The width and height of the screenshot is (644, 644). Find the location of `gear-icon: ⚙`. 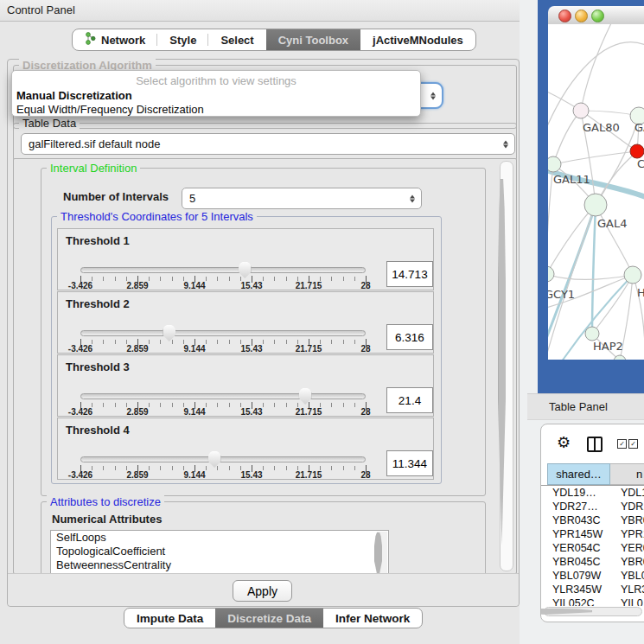

gear-icon: ⚙ is located at coordinates (564, 443).